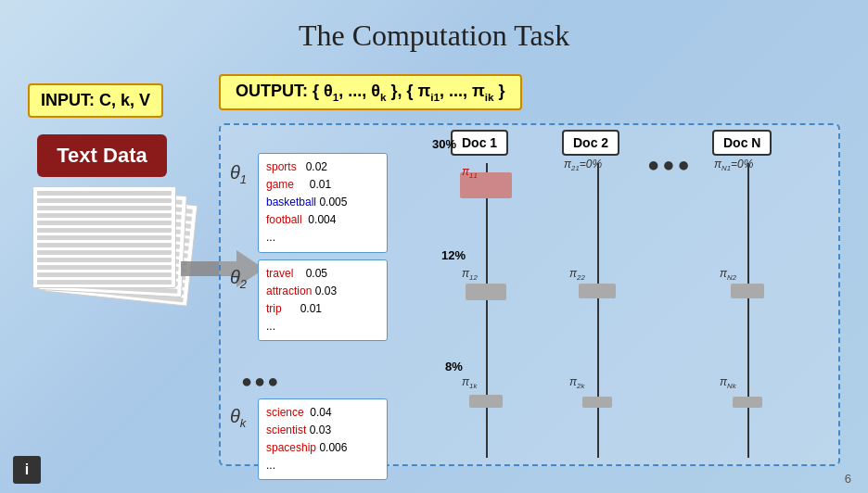  What do you see at coordinates (479, 143) in the screenshot?
I see `doc1-header: Doc 1` at bounding box center [479, 143].